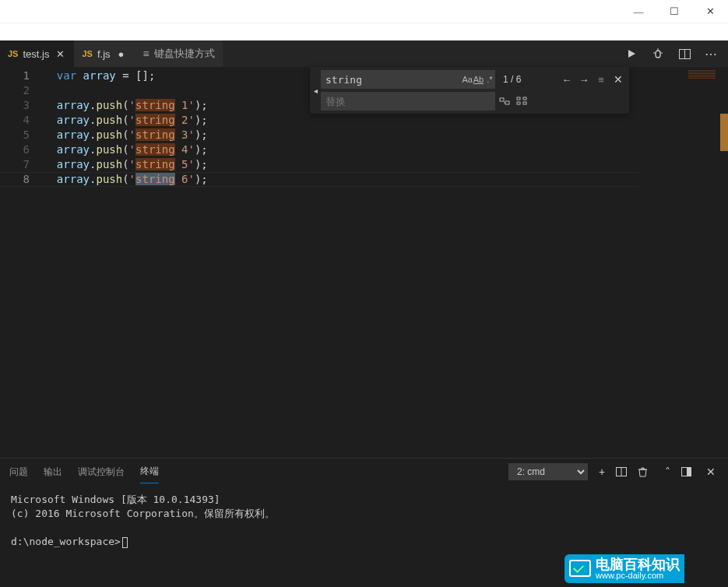 Image resolution: width=728 pixels, height=587 pixels. Describe the element at coordinates (386, 179) in the screenshot. I see `code-line: array.push('string 6');` at that location.